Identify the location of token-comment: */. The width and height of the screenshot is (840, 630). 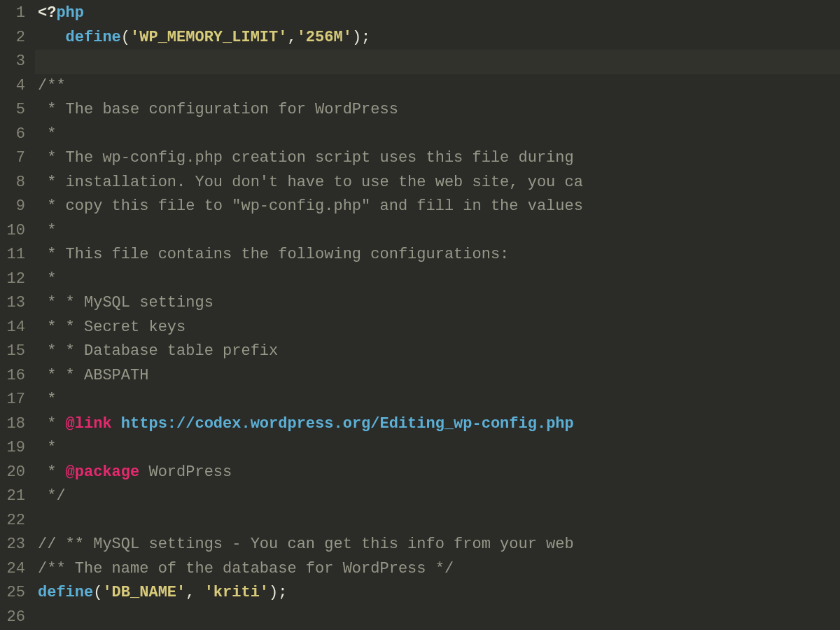
(52, 496).